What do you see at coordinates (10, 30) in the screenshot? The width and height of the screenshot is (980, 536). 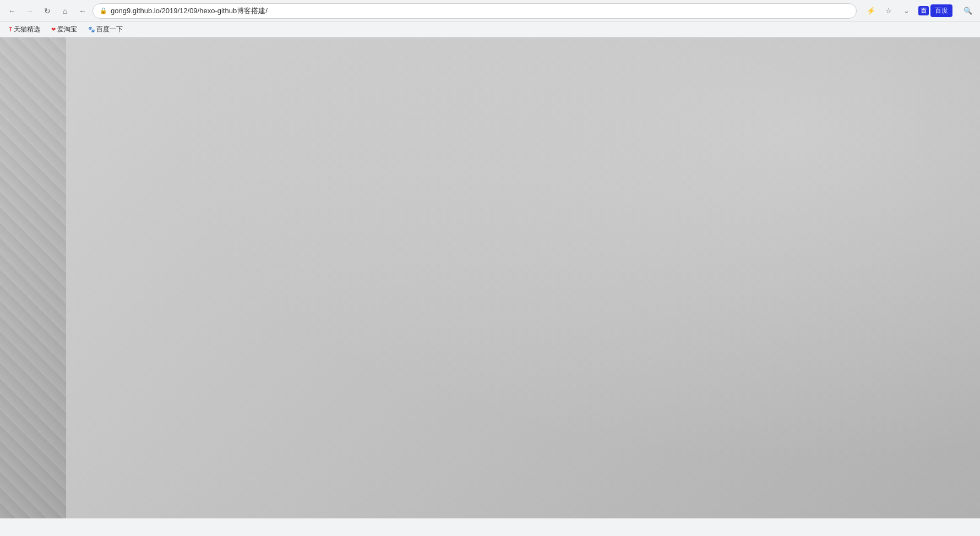 I see `tmall-icon: T` at bounding box center [10, 30].